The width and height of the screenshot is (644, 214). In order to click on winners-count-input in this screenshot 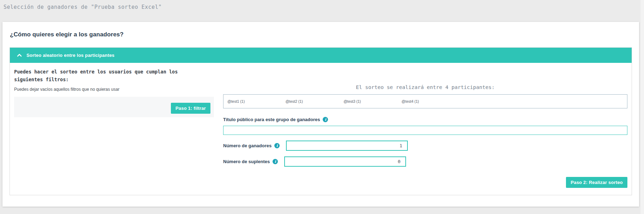, I will do `click(347, 145)`.